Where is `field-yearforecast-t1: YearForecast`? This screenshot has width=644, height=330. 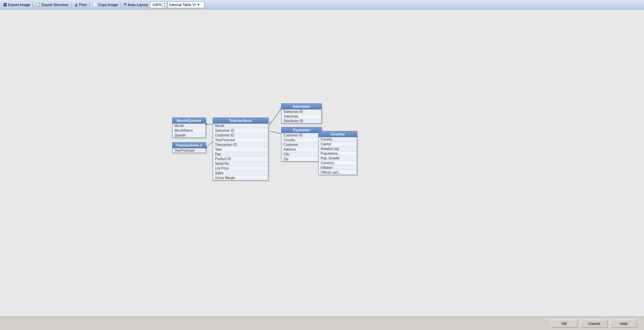 field-yearforecast-t1: YearForecast is located at coordinates (189, 151).